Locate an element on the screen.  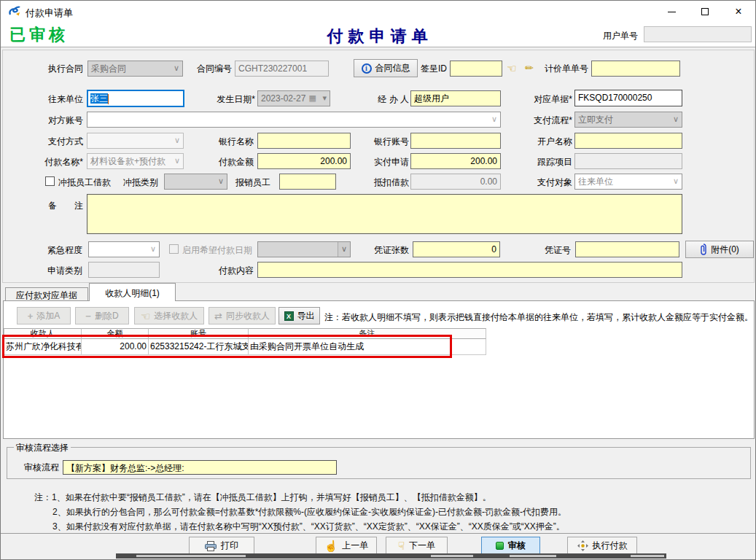
select-payee-label: 选择收款人 is located at coordinates (176, 316).